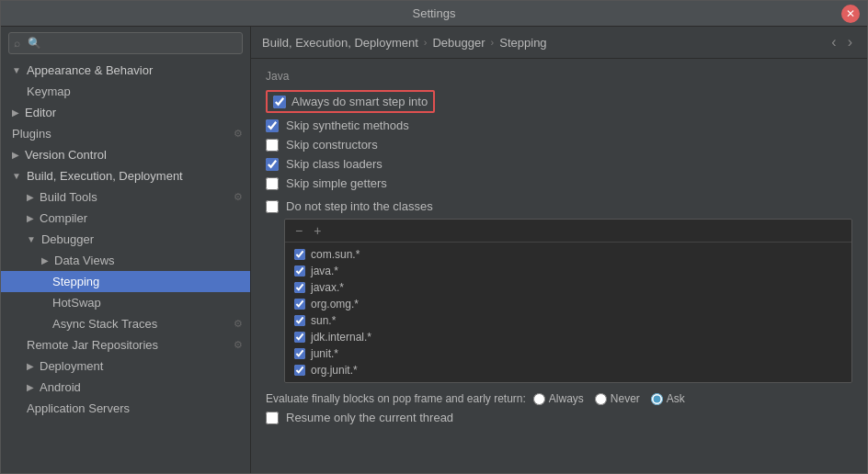 This screenshot has height=474, width=868. Describe the element at coordinates (559, 125) in the screenshot. I see `skip-synthetic-row: Skip synthetic methods` at that location.